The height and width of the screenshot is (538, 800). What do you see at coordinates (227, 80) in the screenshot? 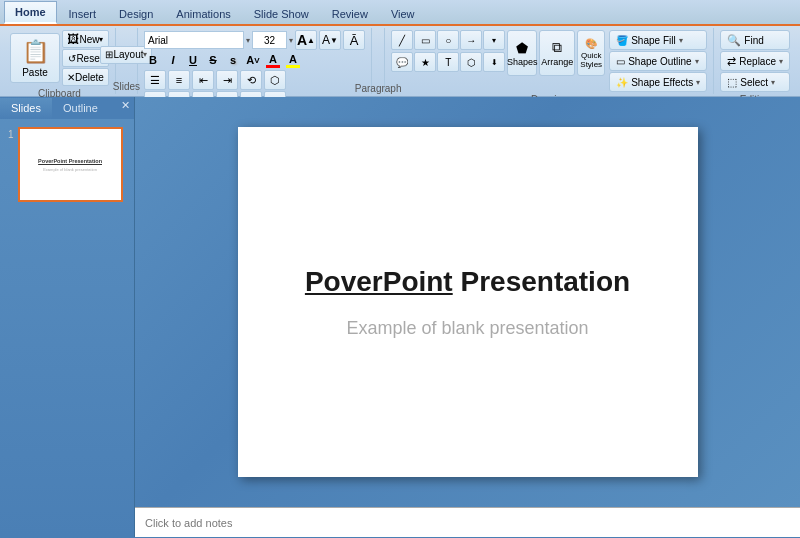
I see `increase-indent-button: ⇥` at bounding box center [227, 80].